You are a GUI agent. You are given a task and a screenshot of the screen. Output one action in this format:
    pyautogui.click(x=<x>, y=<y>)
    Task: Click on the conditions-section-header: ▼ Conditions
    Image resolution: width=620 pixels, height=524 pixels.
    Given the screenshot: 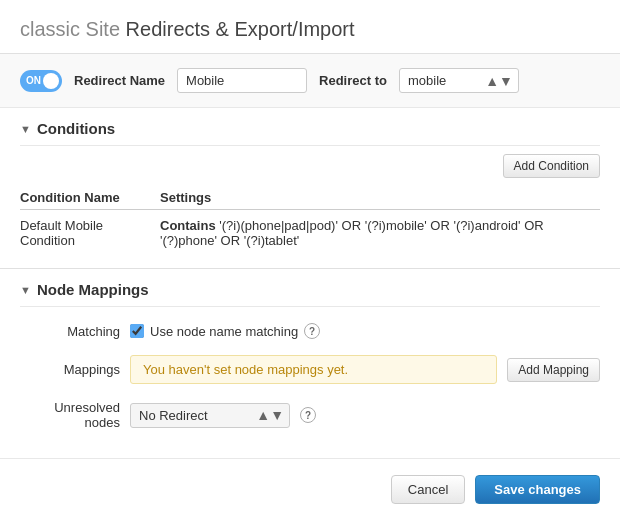 What is the action you would take?
    pyautogui.click(x=310, y=127)
    